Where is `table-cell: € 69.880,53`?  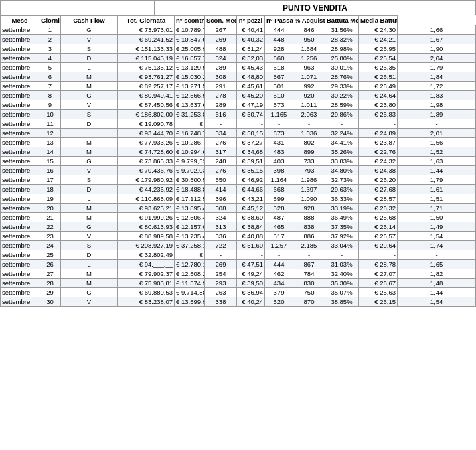
table-cell: € 69.880,53 is located at coordinates (146, 293).